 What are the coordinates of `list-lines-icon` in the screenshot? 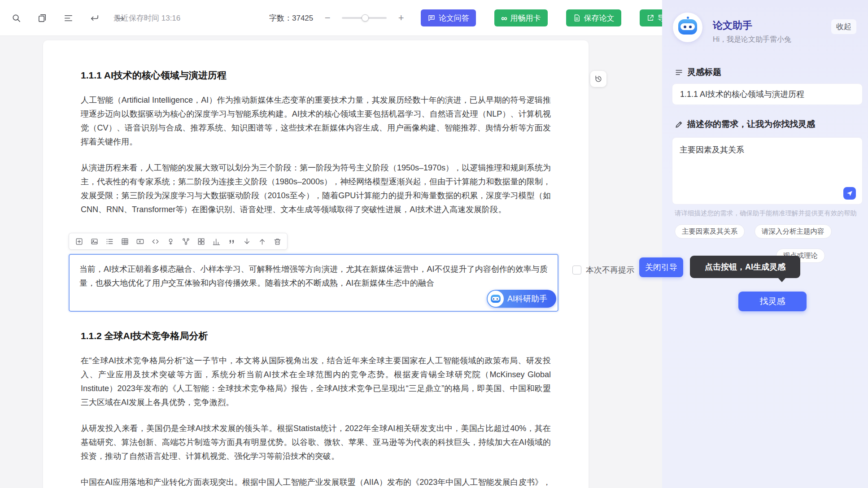 It's located at (679, 73).